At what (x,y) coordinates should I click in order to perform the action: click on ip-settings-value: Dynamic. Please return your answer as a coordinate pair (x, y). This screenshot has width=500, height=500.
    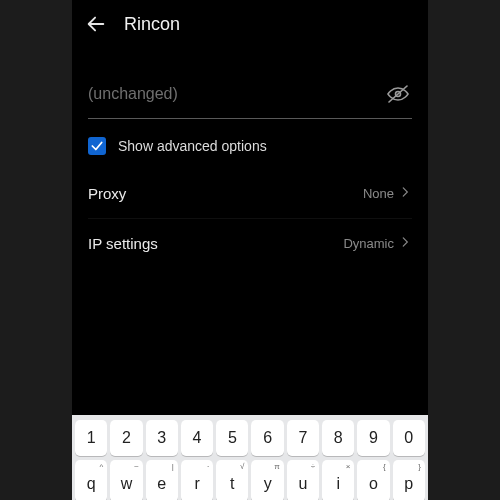
    Looking at the image, I should click on (368, 244).